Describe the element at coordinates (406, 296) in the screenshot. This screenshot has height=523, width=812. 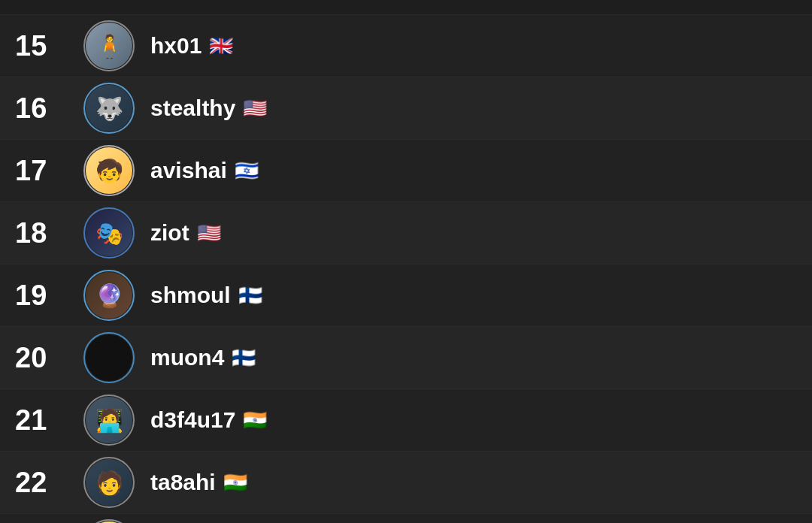
I see `leaderboard-row-19: 19 🔮 shmoul 🇫🇮` at that location.